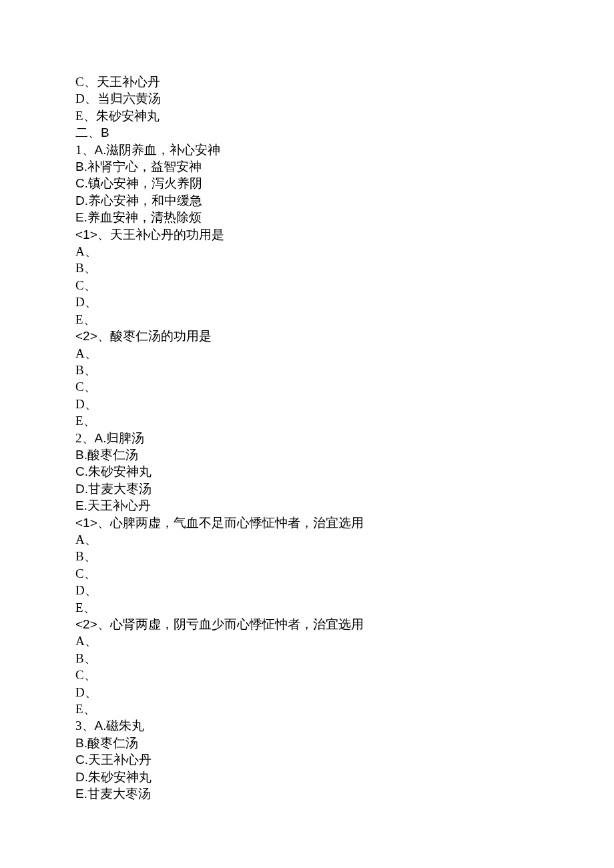 The image size is (614, 868). I want to click on text-segment: 补肾宁心，益智安神, so click(144, 167).